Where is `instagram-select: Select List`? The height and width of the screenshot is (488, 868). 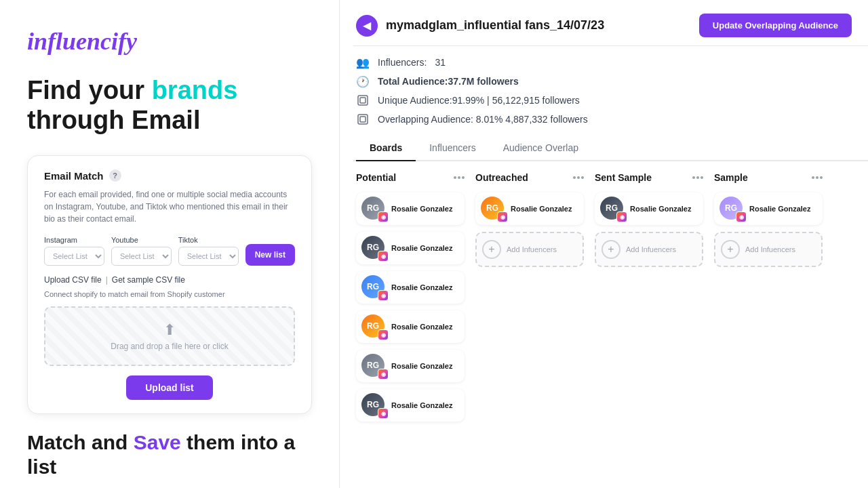 instagram-select: Select List is located at coordinates (75, 256).